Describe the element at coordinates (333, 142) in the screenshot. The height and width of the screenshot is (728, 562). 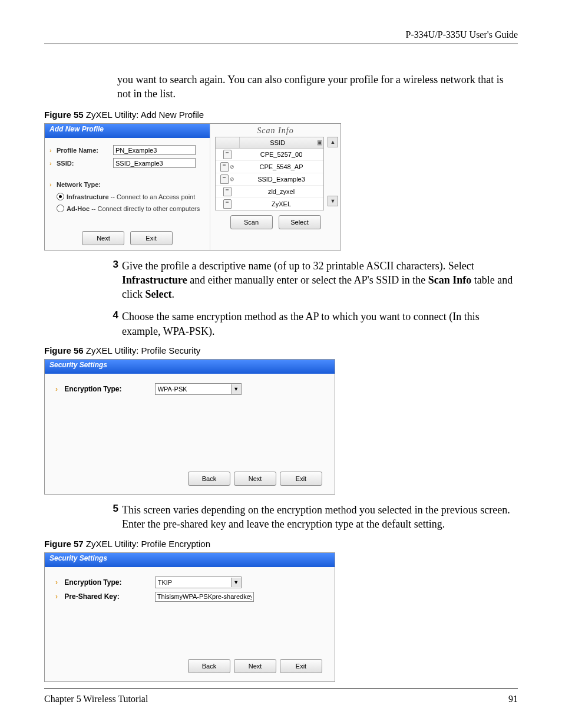
I see `scroll-up-icon: ▲` at that location.